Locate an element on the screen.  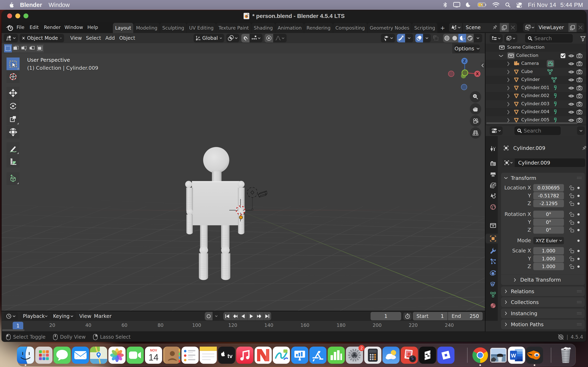
snap-group is located at coordinates (252, 38).